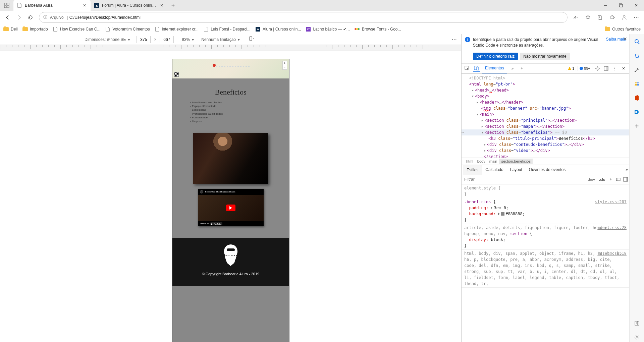  I want to click on crumb: body, so click(481, 161).